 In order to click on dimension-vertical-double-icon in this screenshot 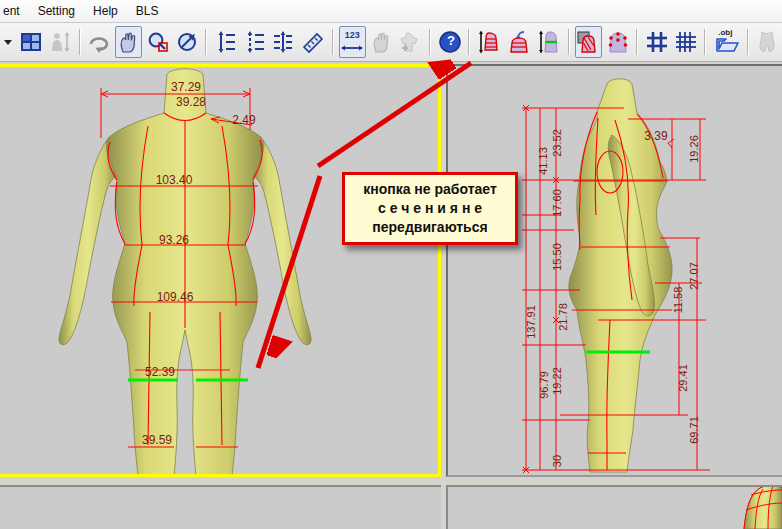, I will do `click(284, 42)`.